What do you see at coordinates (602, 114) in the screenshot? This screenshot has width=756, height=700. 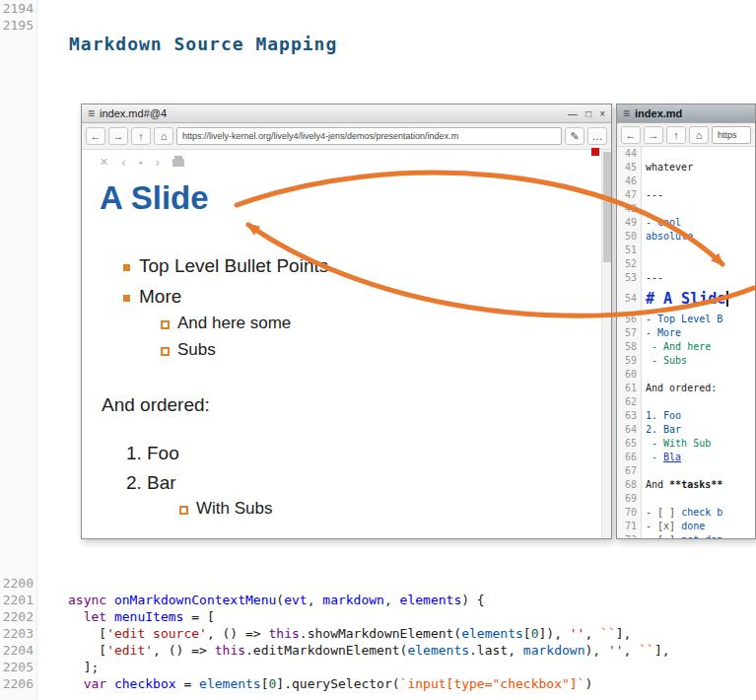 I see `close-button: ×` at bounding box center [602, 114].